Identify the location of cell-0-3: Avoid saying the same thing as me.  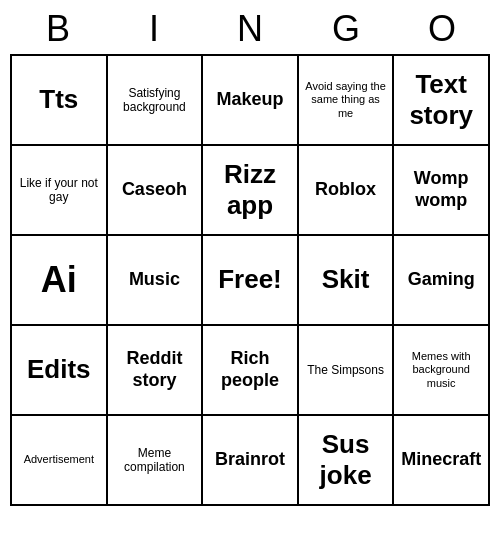
(347, 101).